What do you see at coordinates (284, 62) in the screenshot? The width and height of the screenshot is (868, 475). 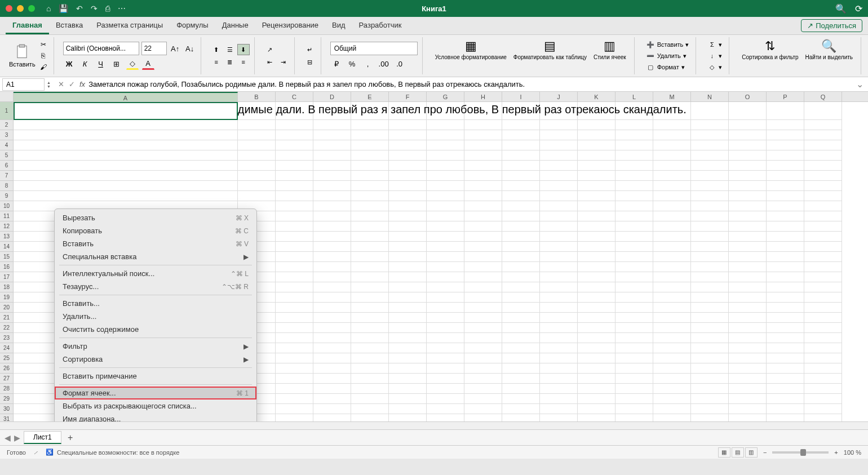 I see `increase-indent-icon: ⇥` at bounding box center [284, 62].